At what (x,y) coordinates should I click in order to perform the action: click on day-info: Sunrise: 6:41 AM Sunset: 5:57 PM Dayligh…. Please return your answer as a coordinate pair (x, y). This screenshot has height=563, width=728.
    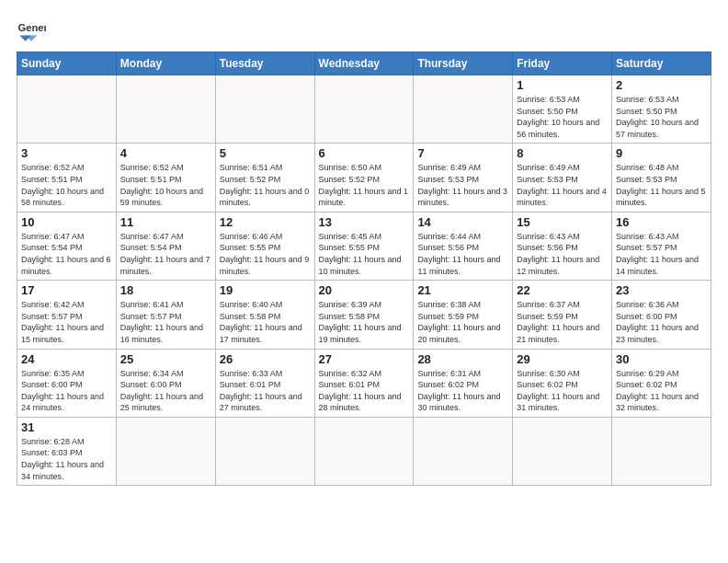
    Looking at the image, I should click on (165, 322).